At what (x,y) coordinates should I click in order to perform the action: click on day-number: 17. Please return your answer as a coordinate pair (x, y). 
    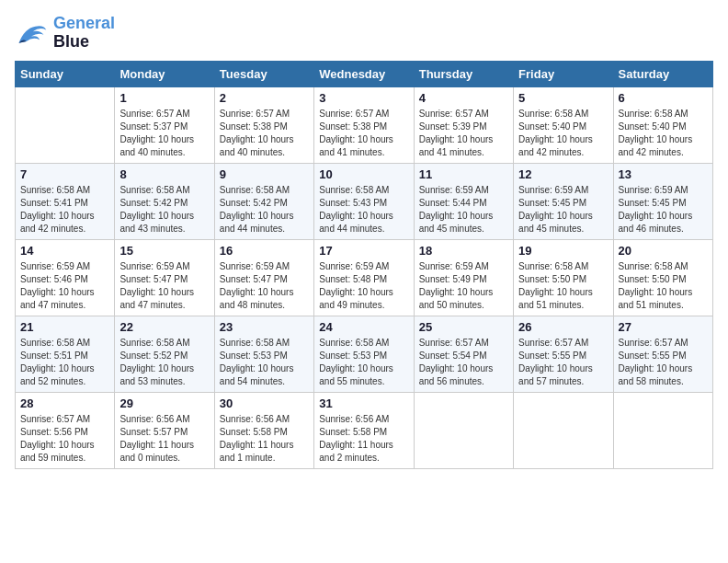
    Looking at the image, I should click on (364, 250).